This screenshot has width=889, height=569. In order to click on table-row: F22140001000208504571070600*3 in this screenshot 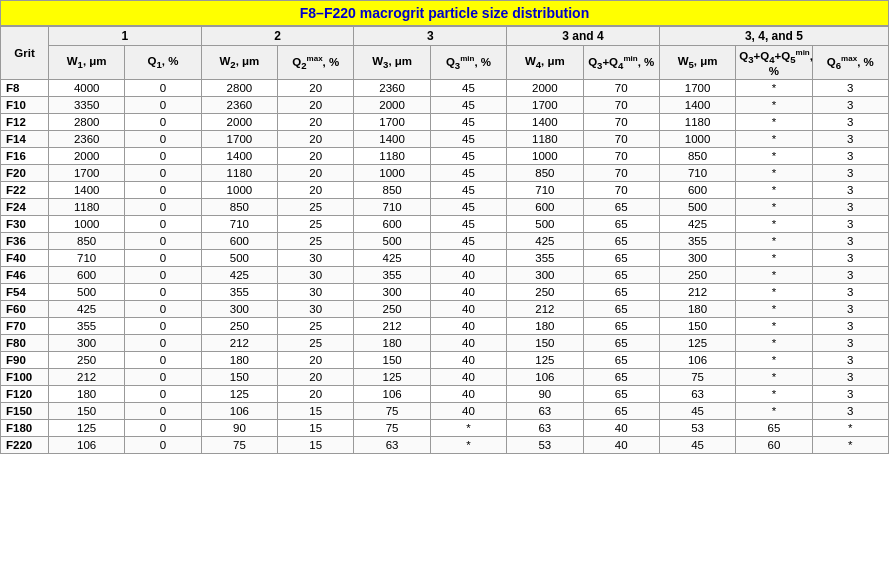, I will do `click(445, 190)`.